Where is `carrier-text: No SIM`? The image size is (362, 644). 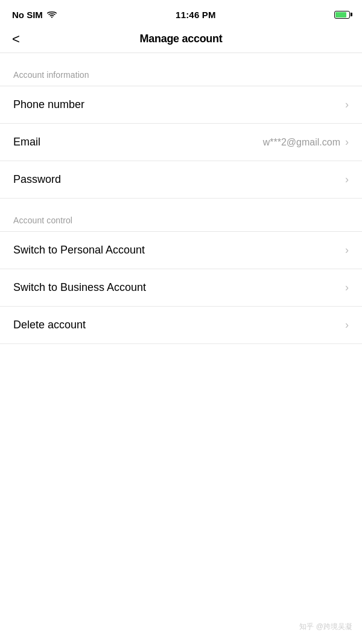 carrier-text: No SIM is located at coordinates (28, 14).